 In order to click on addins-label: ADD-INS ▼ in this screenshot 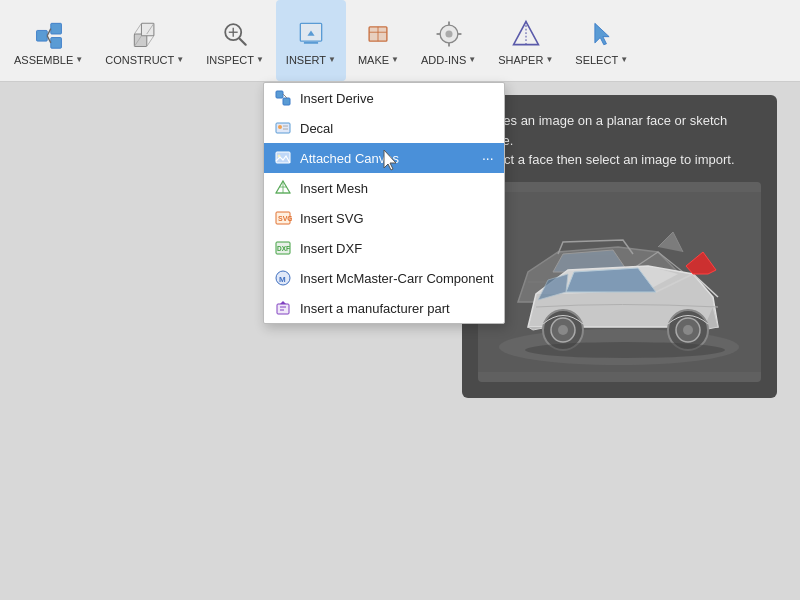, I will do `click(448, 60)`.